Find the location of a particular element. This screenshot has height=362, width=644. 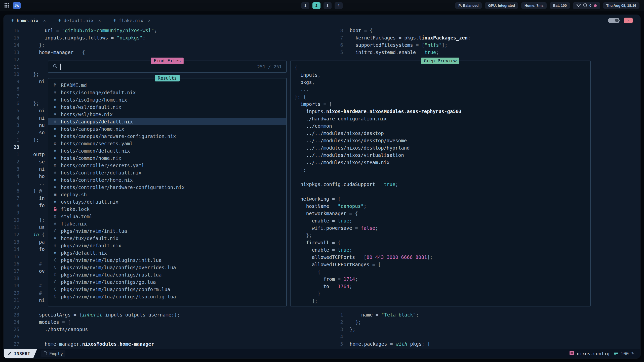

code-text: ./hardware-configuration.nix is located at coordinates (341, 119).